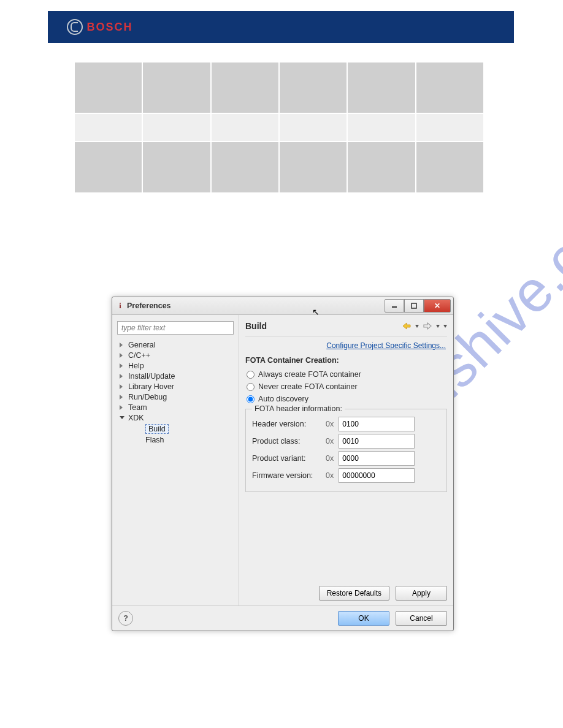 This screenshot has width=563, height=728. I want to click on topbar-right, so click(453, 27).